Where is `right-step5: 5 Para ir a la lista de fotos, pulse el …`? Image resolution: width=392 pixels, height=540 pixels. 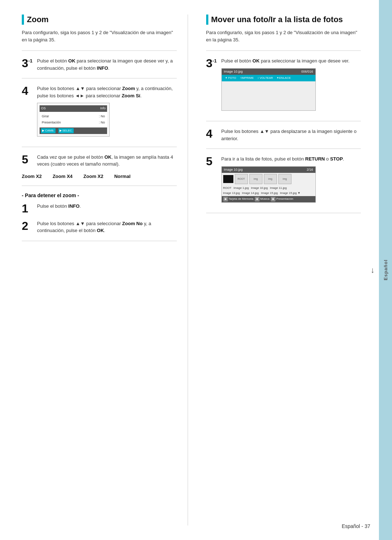
right-step5: 5 Para ir a la lista de fotos, pulse el … is located at coordinates (284, 181).